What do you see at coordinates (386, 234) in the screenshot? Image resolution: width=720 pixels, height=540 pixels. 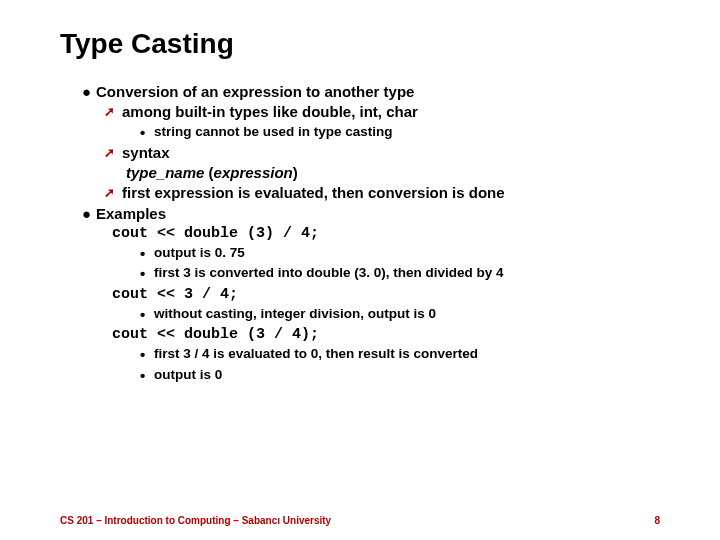 I see `code-line: cout << double (3) / 4;` at bounding box center [386, 234].